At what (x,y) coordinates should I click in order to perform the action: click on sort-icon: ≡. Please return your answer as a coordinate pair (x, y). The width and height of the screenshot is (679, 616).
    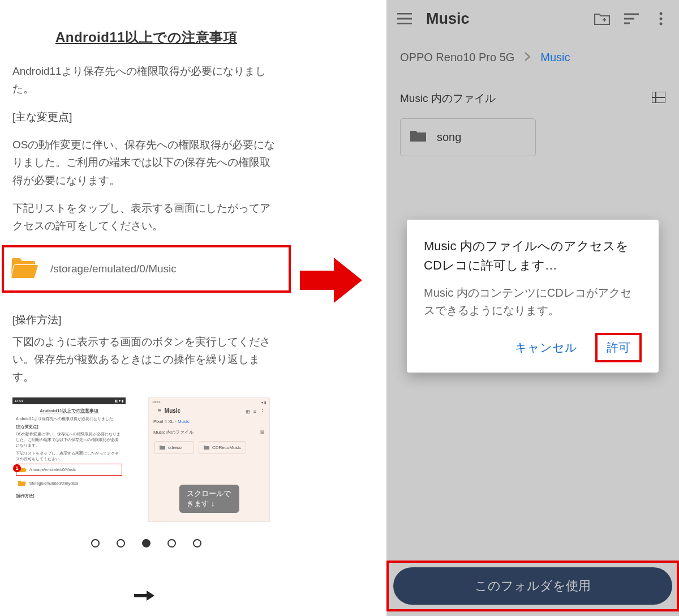
    Looking at the image, I should click on (255, 412).